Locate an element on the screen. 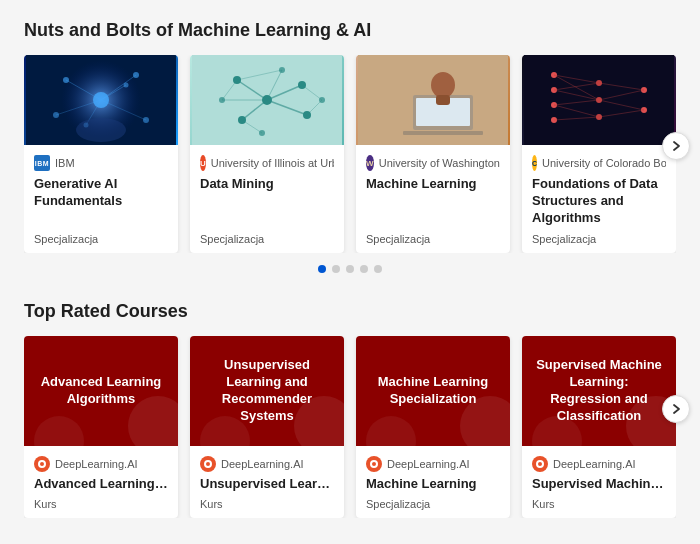 Image resolution: width=700 pixels, height=544 pixels. card-4-provider: C University of Colorado Boulder is located at coordinates (599, 163).